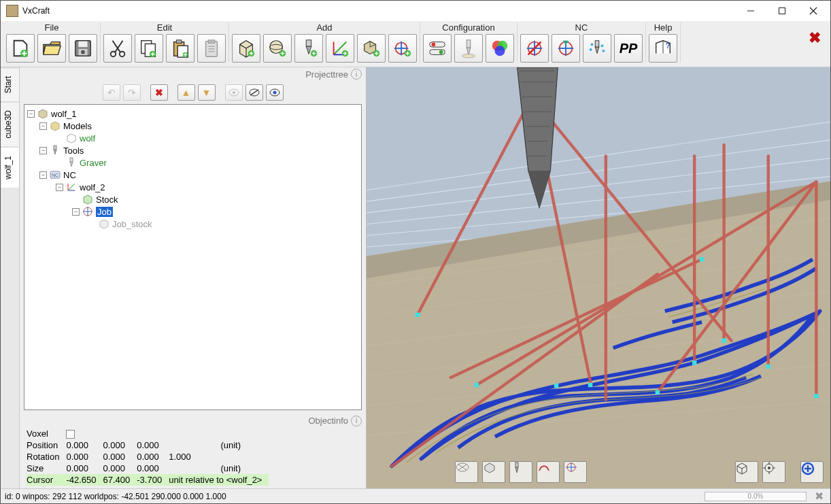  What do you see at coordinates (43, 114) in the screenshot?
I see `project-icon` at bounding box center [43, 114].